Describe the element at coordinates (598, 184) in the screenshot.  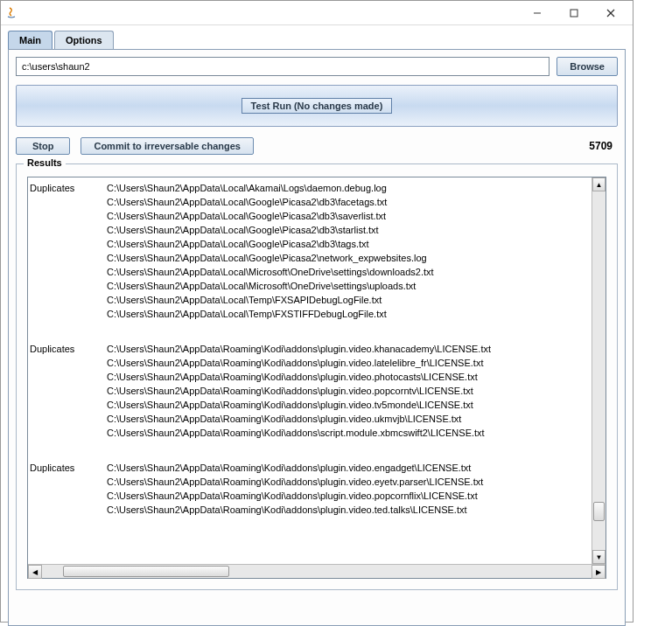
I see `scroll-up-icon: ▲` at that location.